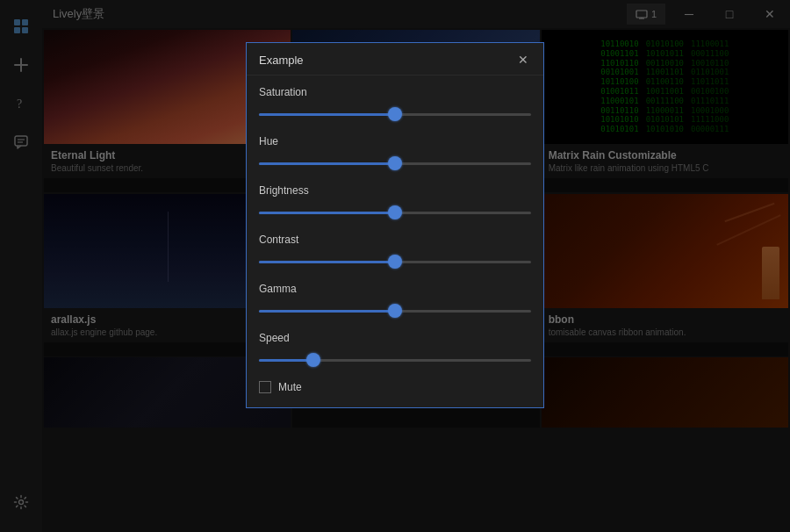  What do you see at coordinates (395, 311) in the screenshot?
I see `gamma-slider-container` at bounding box center [395, 311].